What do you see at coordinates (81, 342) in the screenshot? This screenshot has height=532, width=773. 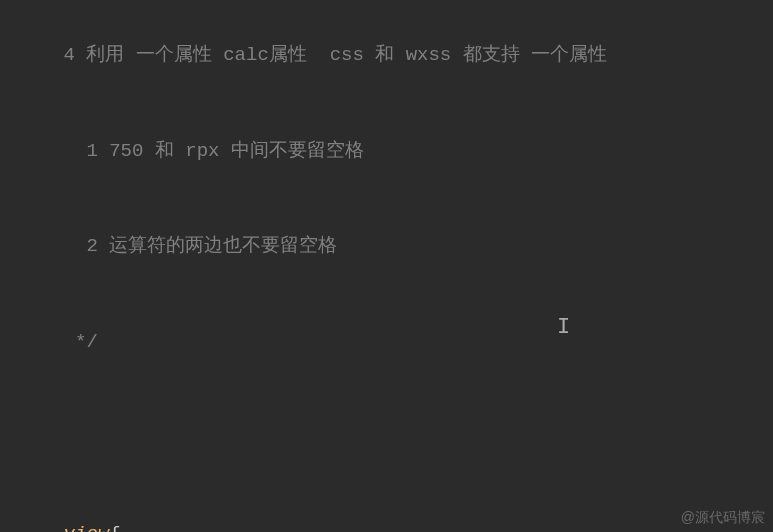 I see `comment-close: */` at bounding box center [81, 342].